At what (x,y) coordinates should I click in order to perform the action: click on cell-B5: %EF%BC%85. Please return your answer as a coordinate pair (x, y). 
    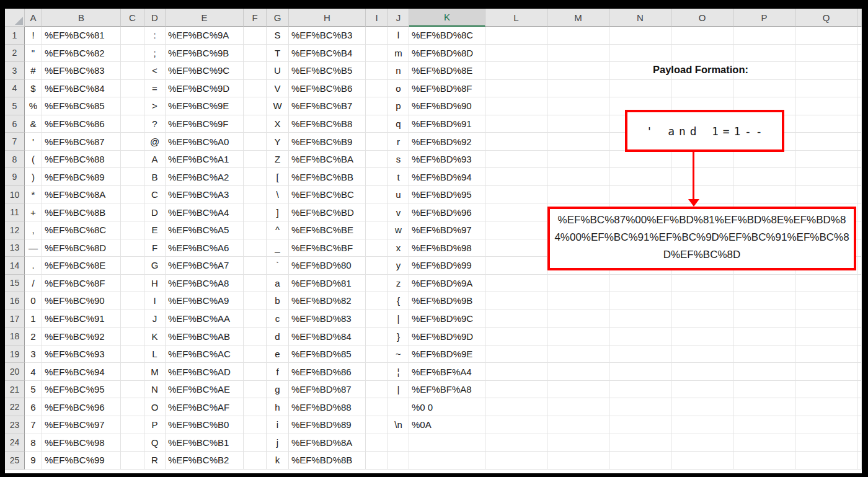
    Looking at the image, I should click on (82, 107).